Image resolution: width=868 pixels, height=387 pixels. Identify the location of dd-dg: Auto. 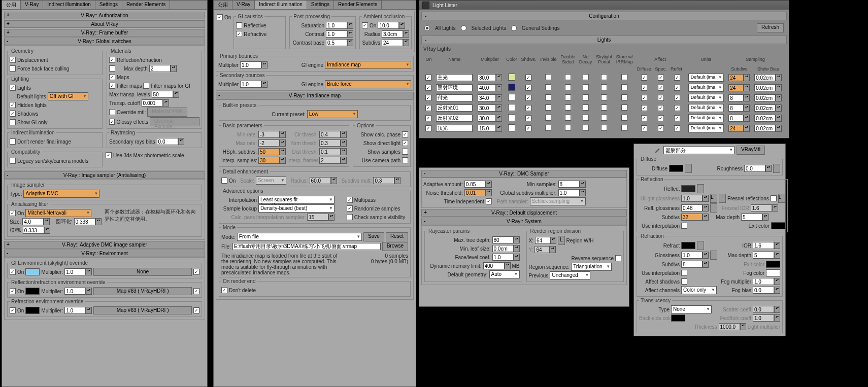
(505, 274).